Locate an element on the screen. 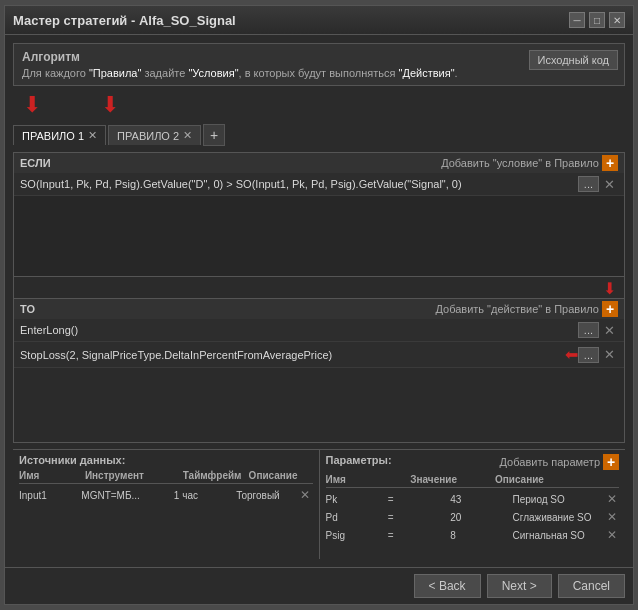 The height and width of the screenshot is (610, 638). if-section-header: ЕСЛИ Добавить "условие" в Правило + is located at coordinates (319, 163).